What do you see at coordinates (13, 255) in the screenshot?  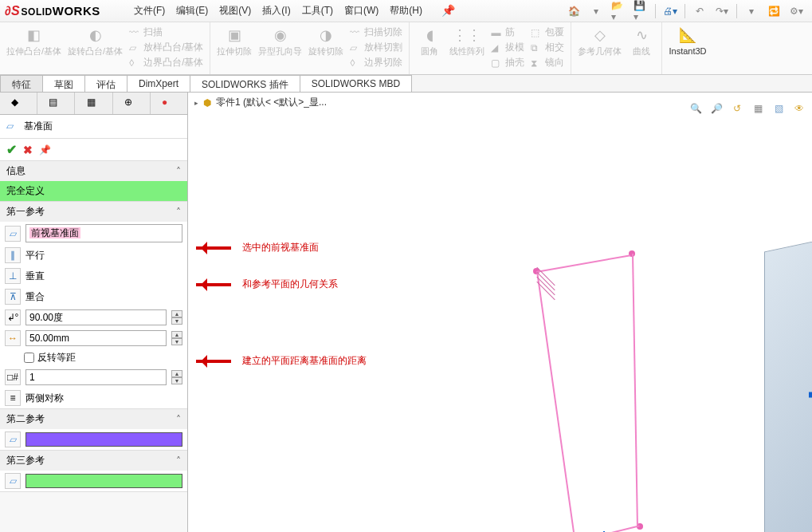 I see `parallel-icon: ∥` at bounding box center [13, 255].